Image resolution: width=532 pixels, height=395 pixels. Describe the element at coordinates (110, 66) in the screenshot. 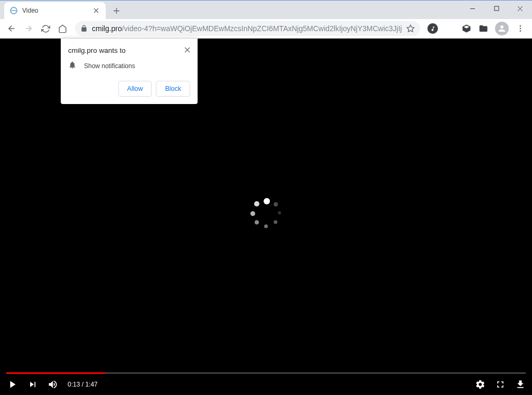

I see `popup-permission-text: Show notifications` at that location.